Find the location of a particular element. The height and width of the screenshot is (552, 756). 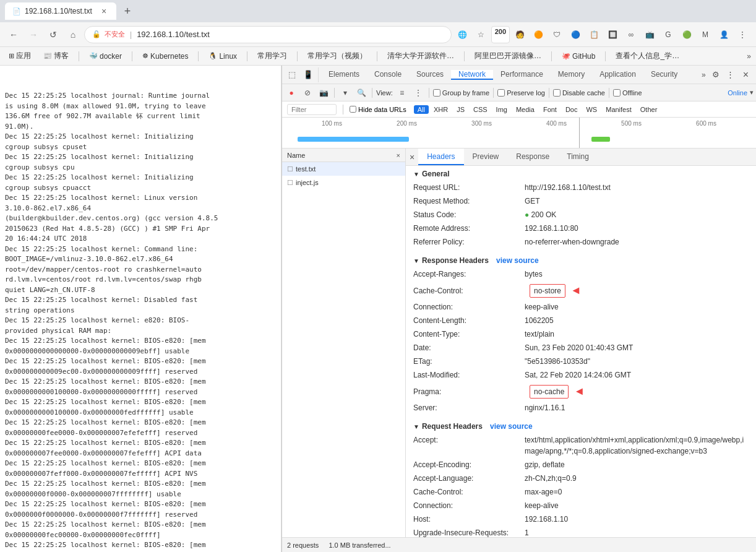

general-section-title: ▼ General is located at coordinates (581, 174).